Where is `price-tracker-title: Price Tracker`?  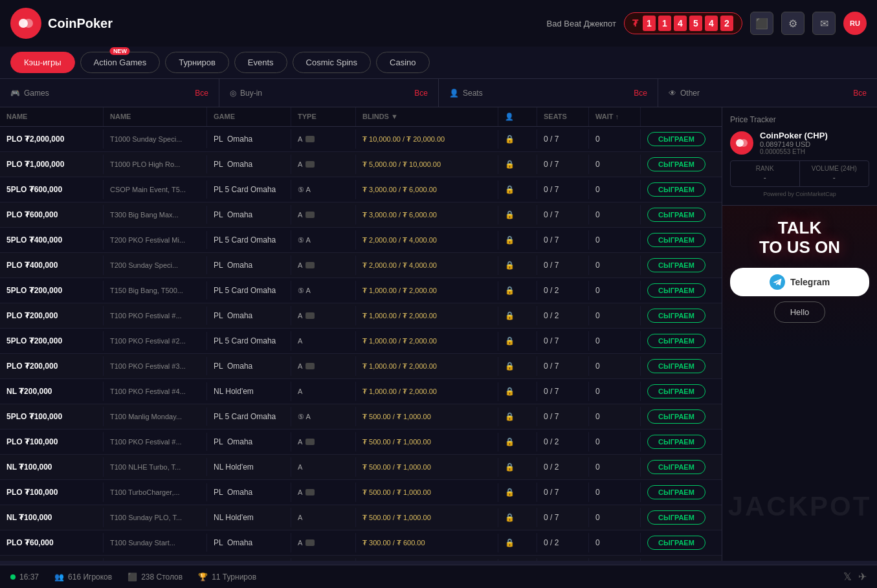
price-tracker-title: Price Tracker is located at coordinates (800, 120).